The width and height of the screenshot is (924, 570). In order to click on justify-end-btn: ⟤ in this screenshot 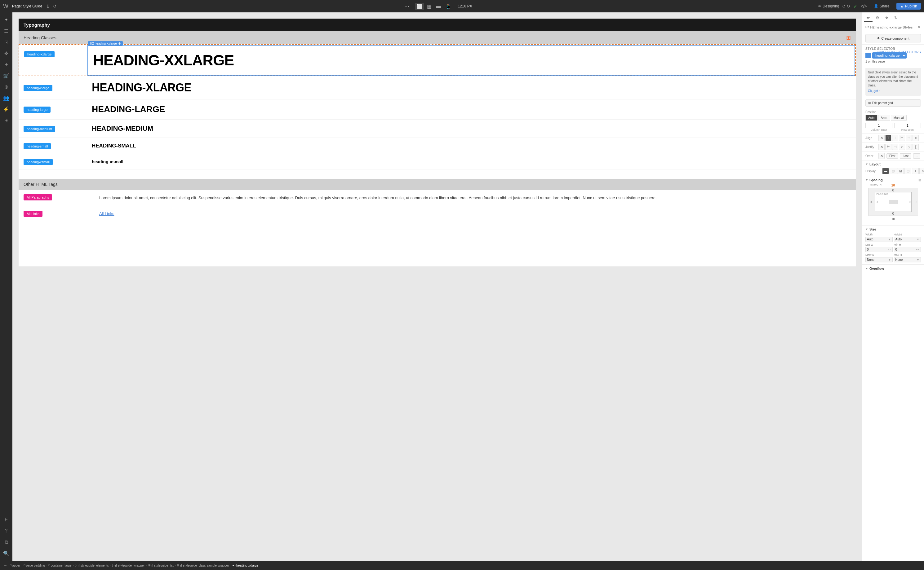, I will do `click(902, 147)`.